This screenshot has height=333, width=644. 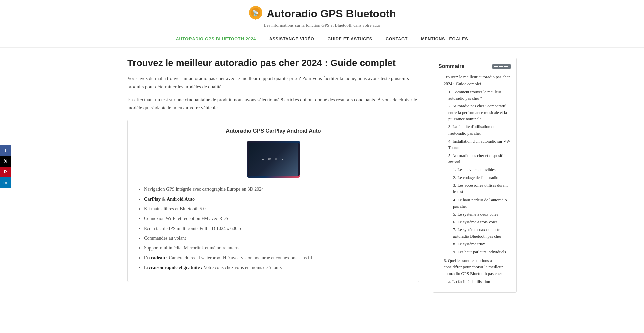 I want to click on site-title: Autoradio GPS Bluetooth, so click(x=331, y=14).